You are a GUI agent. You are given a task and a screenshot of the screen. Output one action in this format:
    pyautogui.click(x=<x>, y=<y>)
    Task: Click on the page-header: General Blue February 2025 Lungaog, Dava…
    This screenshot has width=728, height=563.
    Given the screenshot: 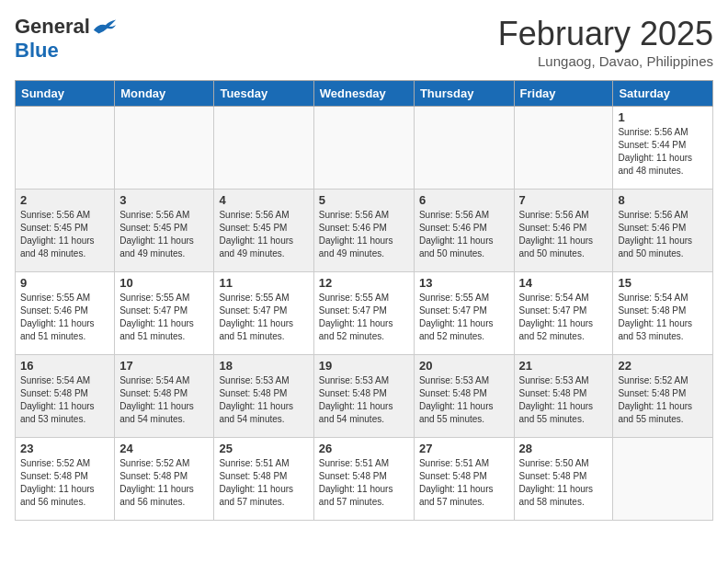 What is the action you would take?
    pyautogui.click(x=364, y=42)
    